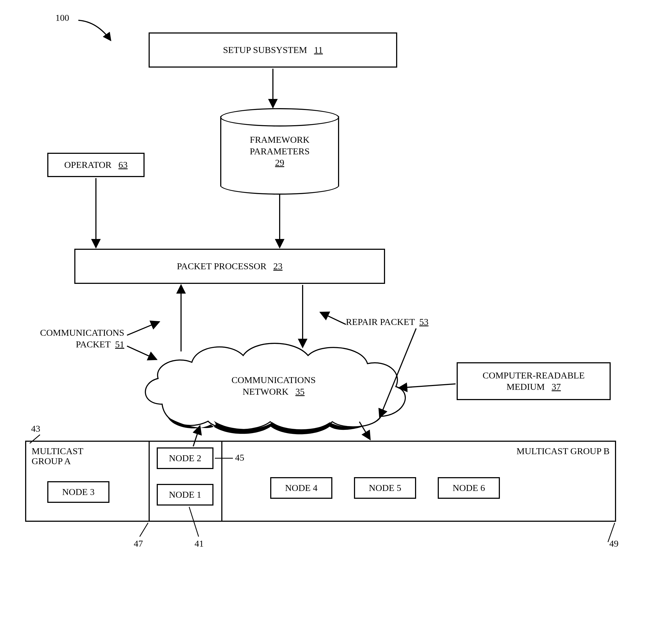 The image size is (672, 618). What do you see at coordinates (78, 492) in the screenshot?
I see `node-3-label: NODE 3` at bounding box center [78, 492].